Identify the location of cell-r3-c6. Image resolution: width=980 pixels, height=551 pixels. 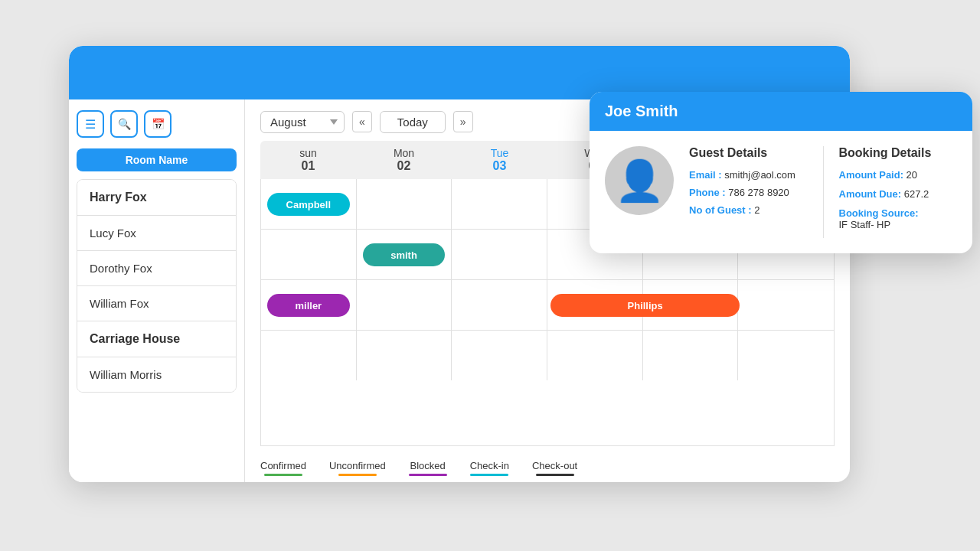
(786, 305).